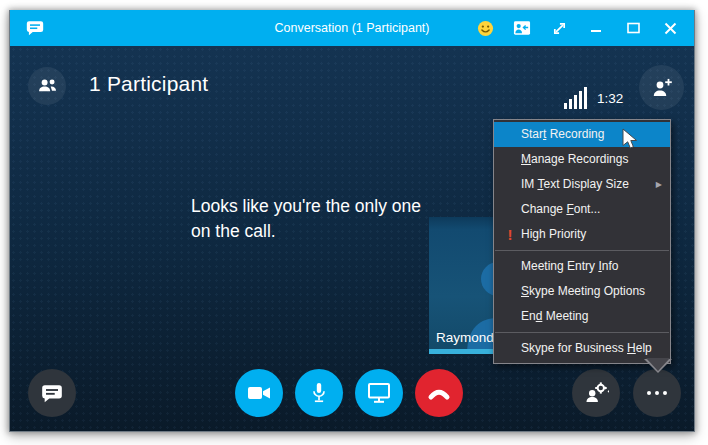 The image size is (708, 445). What do you see at coordinates (439, 393) in the screenshot?
I see `hang-up-phone-icon` at bounding box center [439, 393].